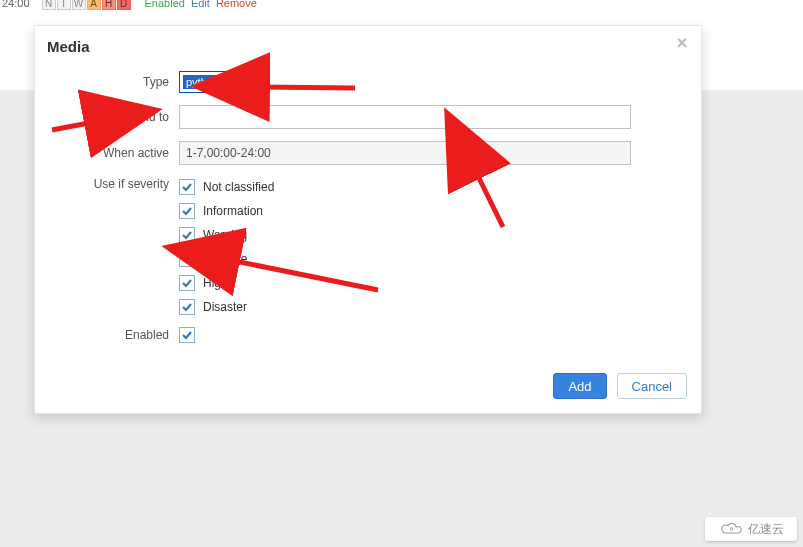 The image size is (803, 547). What do you see at coordinates (109, 5) in the screenshot?
I see `severity-cell-h: H` at bounding box center [109, 5].